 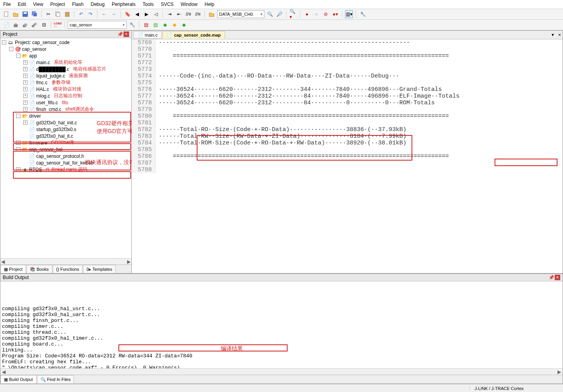 I want to click on file-protocol-h: cap_sensor_protocol.h, so click(x=60, y=156).